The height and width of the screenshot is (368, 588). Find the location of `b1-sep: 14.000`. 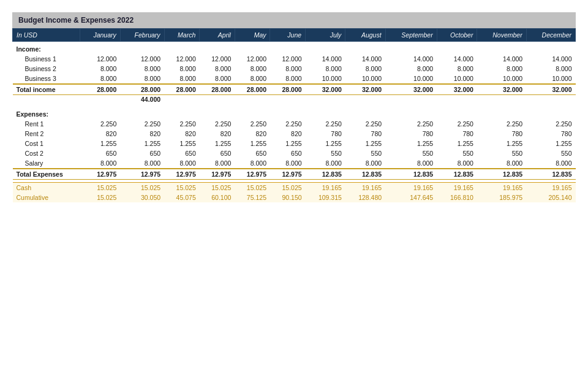

b1-sep: 14.000 is located at coordinates (411, 59).